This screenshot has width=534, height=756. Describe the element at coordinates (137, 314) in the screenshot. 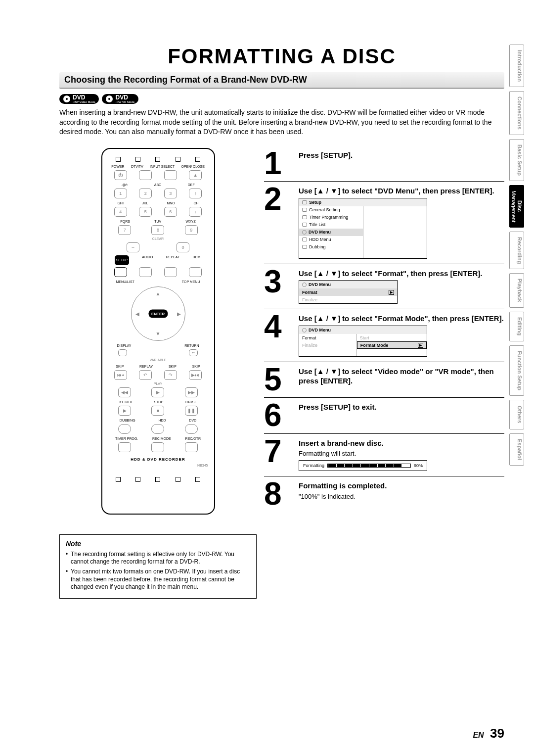

I see `arrow-left-icon: ◀` at that location.